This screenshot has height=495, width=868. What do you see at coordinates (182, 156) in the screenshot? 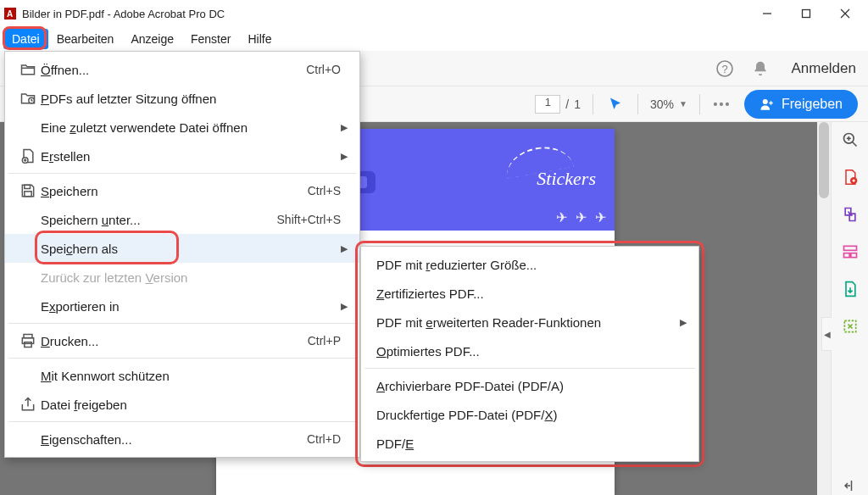
I see `menu-item: Erstellen▶` at bounding box center [182, 156].